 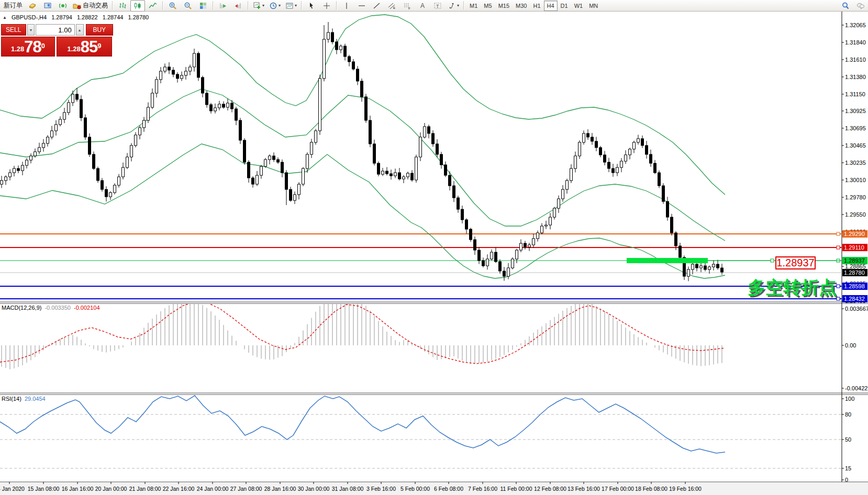 I want to click on time-tick-label: 3 Feb 16:00, so click(x=381, y=489).